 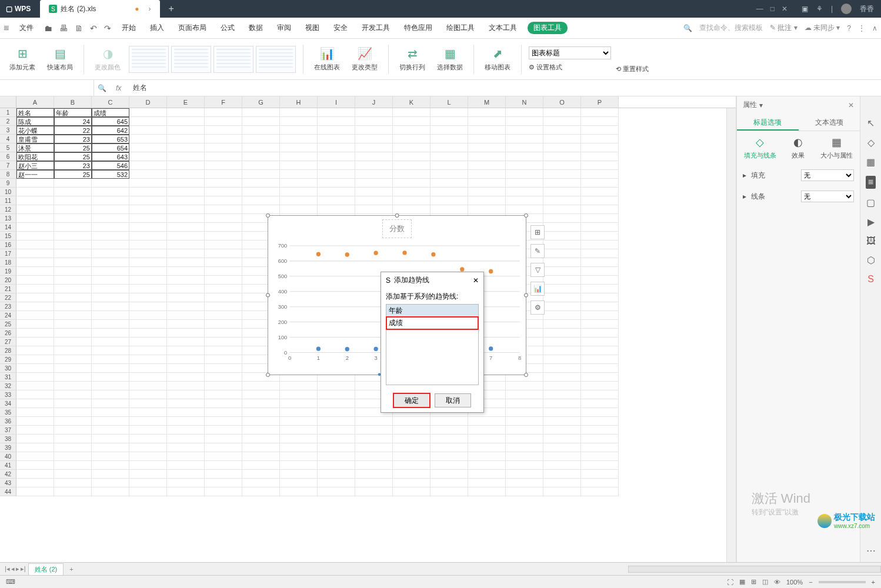 I want to click on row-header: 1, so click(x=8, y=113).